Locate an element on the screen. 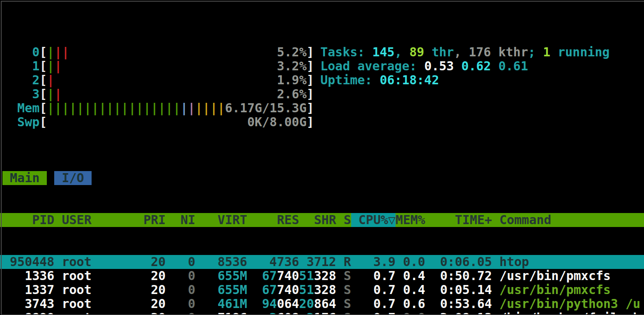 This screenshot has height=315, width=644. text-segment: 655M is located at coordinates (232, 276).